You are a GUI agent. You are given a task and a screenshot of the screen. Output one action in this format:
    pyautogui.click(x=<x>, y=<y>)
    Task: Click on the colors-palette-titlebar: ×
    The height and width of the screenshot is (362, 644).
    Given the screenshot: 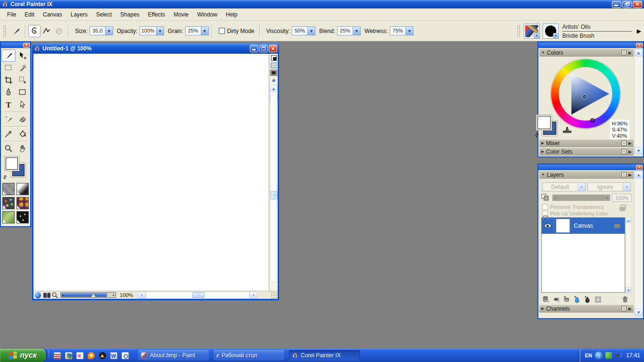 What is the action you would take?
    pyautogui.click(x=591, y=45)
    